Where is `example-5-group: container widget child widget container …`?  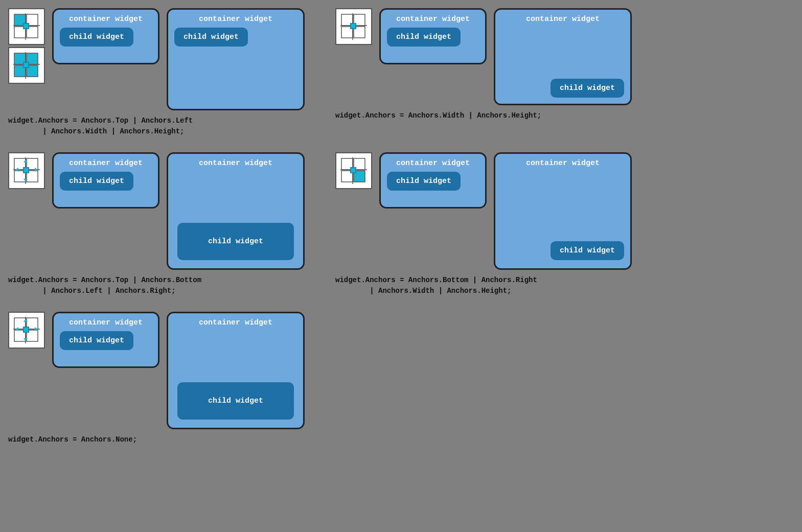 example-5-group: container widget child widget container … is located at coordinates (156, 371).